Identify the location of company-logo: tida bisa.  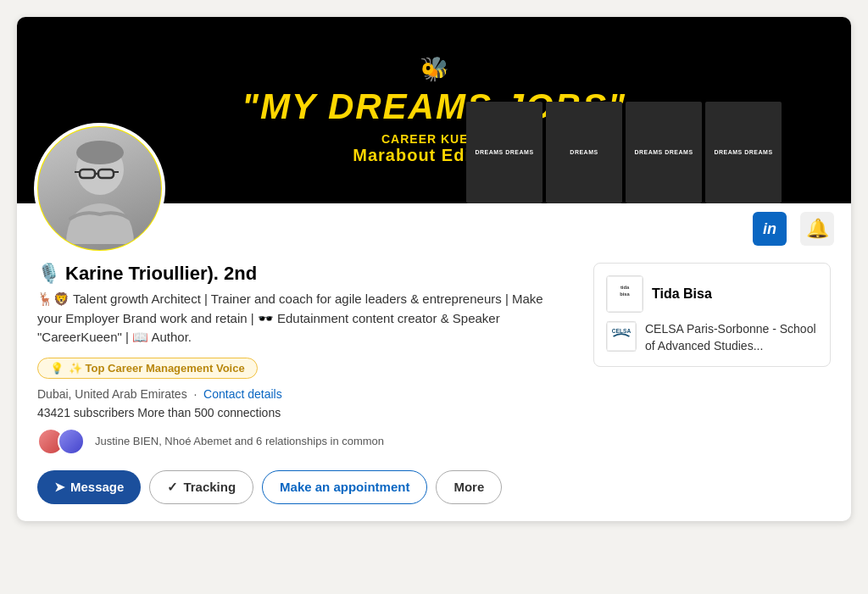
(625, 294).